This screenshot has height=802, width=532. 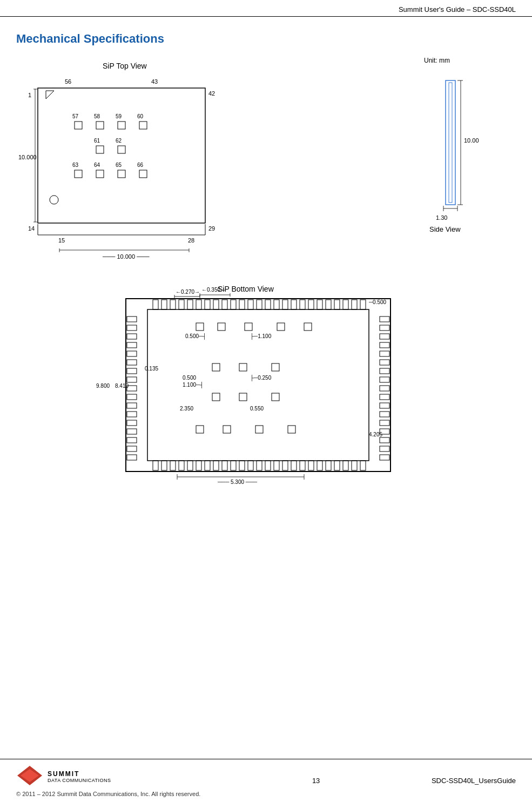 What do you see at coordinates (30, 777) in the screenshot?
I see `summit-logo-icon` at bounding box center [30, 777].